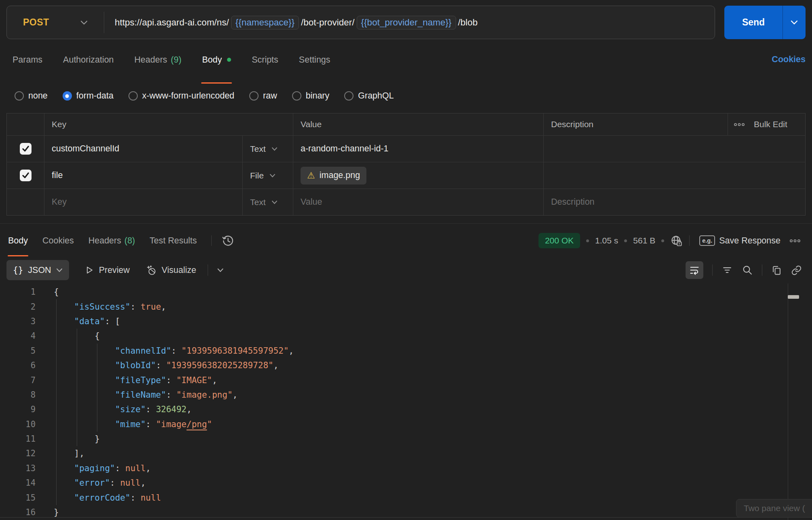 The height and width of the screenshot is (520, 812). Describe the element at coordinates (433, 409) in the screenshot. I see `line-content: "size": 326492,` at that location.